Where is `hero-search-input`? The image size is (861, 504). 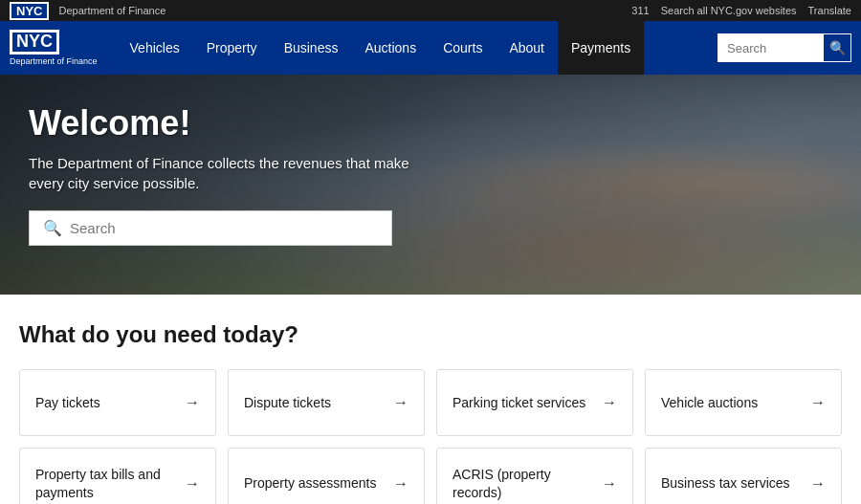
hero-search-input is located at coordinates (224, 228).